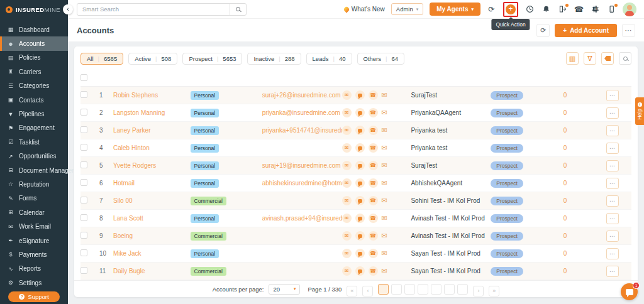 Image resolution: width=644 pixels, height=304 pixels. I want to click on refresh-list-button: ⟳, so click(543, 30).